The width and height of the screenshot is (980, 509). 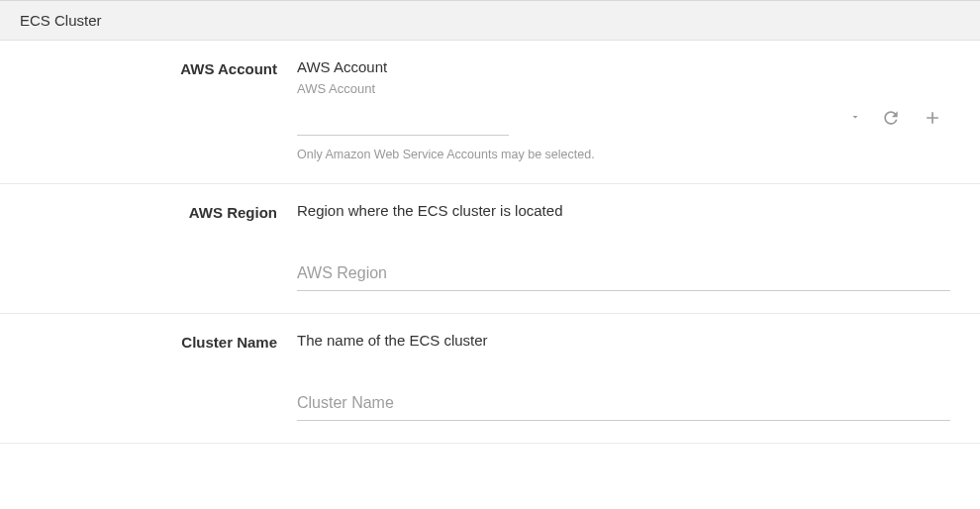 What do you see at coordinates (855, 118) in the screenshot?
I see `chevron-down-icon` at bounding box center [855, 118].